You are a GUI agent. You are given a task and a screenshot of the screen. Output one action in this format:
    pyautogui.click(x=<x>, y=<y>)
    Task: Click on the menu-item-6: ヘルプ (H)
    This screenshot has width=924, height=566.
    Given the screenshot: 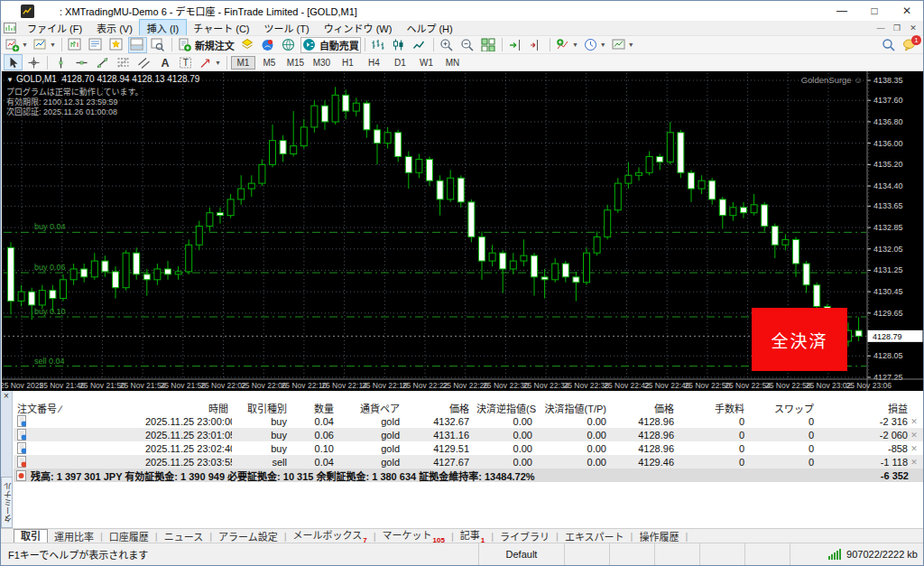 What is the action you would take?
    pyautogui.click(x=430, y=28)
    